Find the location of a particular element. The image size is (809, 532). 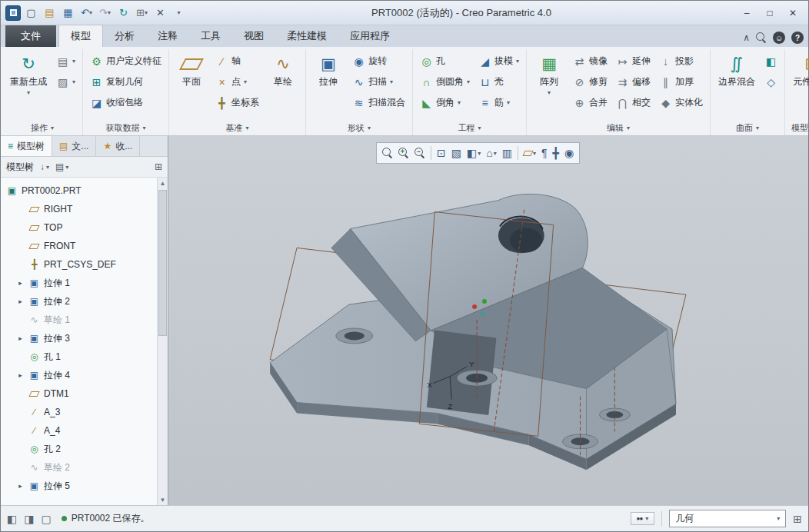

tab-favorites: ★收... is located at coordinates (118, 146).